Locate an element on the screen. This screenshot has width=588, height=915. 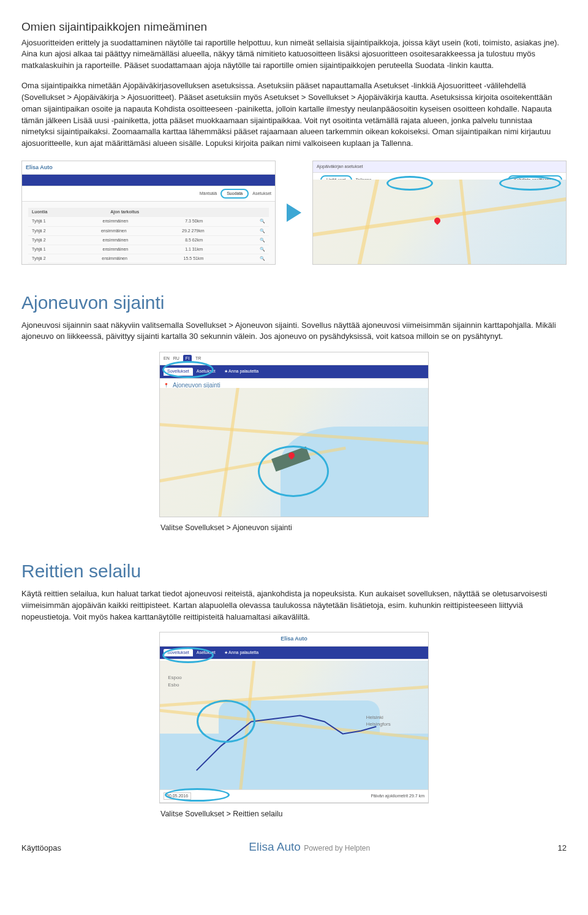
section3-title: Reittien selailu is located at coordinates (294, 571).